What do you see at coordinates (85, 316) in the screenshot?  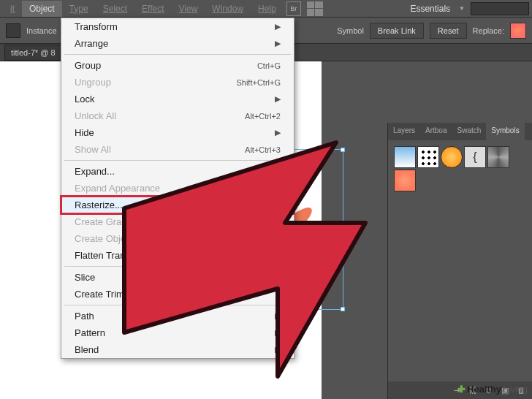 I see `label: Path` at bounding box center [85, 316].